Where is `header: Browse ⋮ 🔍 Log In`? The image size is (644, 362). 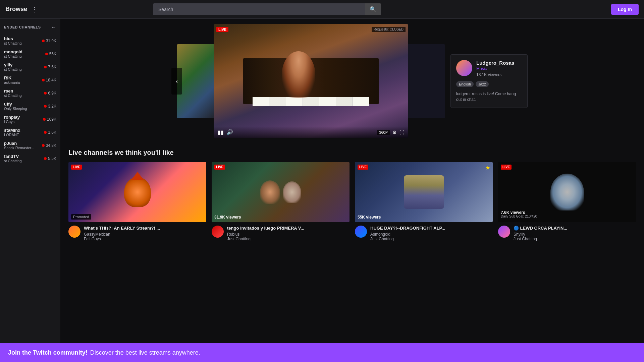 header: Browse ⋮ 🔍 Log In is located at coordinates (322, 9).